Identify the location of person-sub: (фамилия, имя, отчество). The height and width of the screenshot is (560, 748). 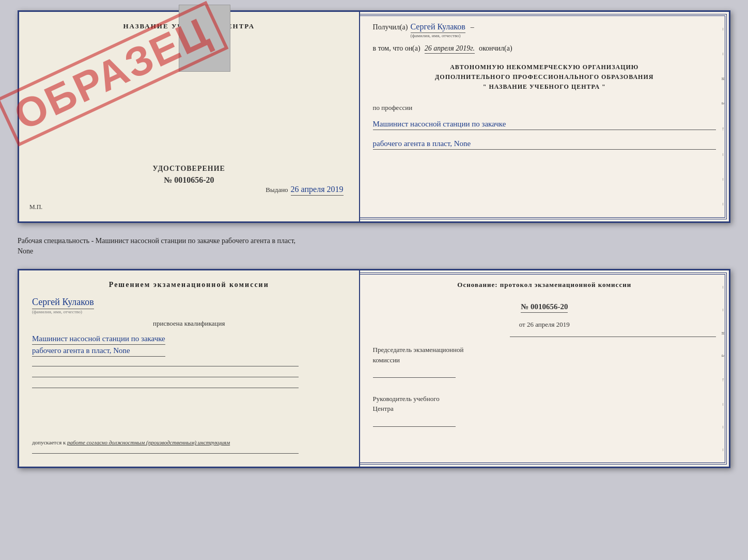
(57, 312).